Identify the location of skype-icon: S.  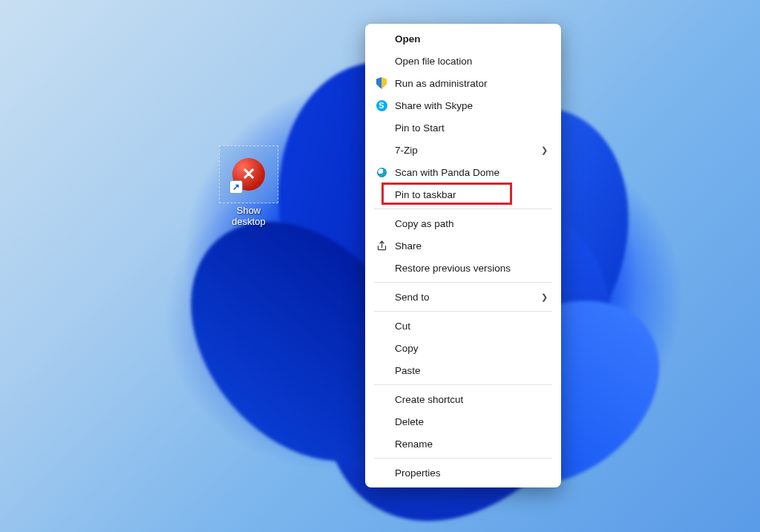
(381, 105).